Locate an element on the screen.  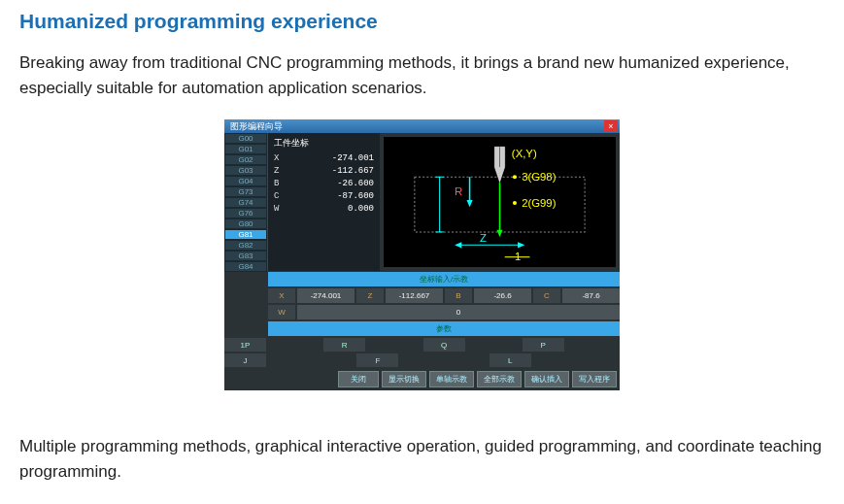
gcode-button: G73 is located at coordinates (246, 192).